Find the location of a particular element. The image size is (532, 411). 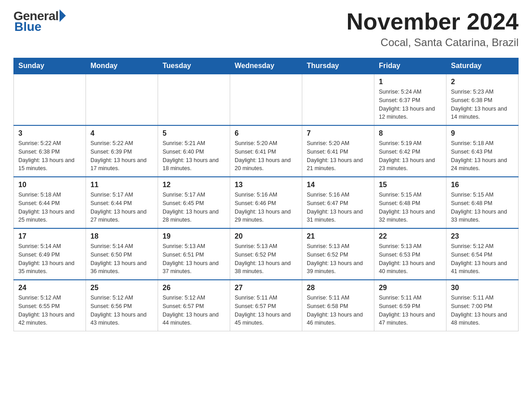

table-row: 13Sunrise: 5:16 AMSunset: 6:46 PMDayligh… is located at coordinates (266, 202).